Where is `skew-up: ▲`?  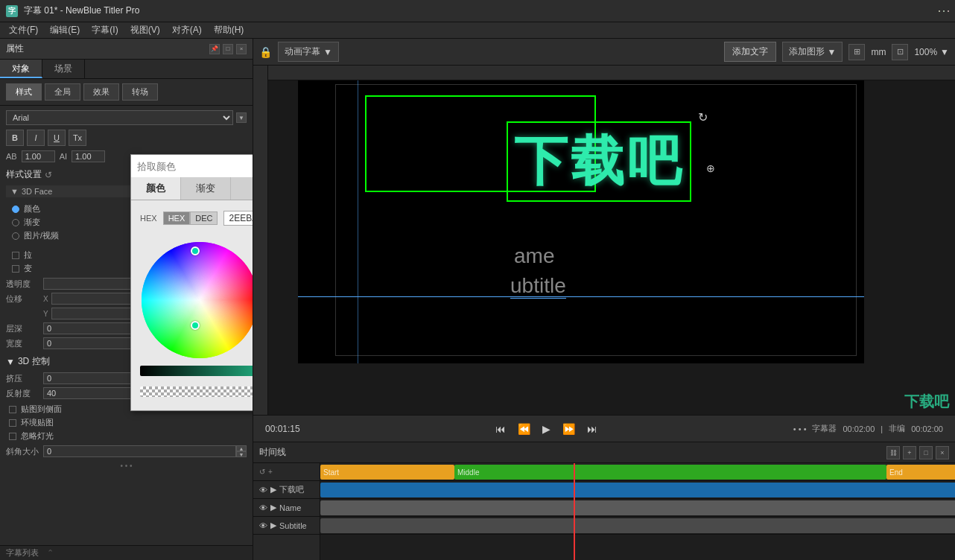
skew-up: ▲ is located at coordinates (241, 448).